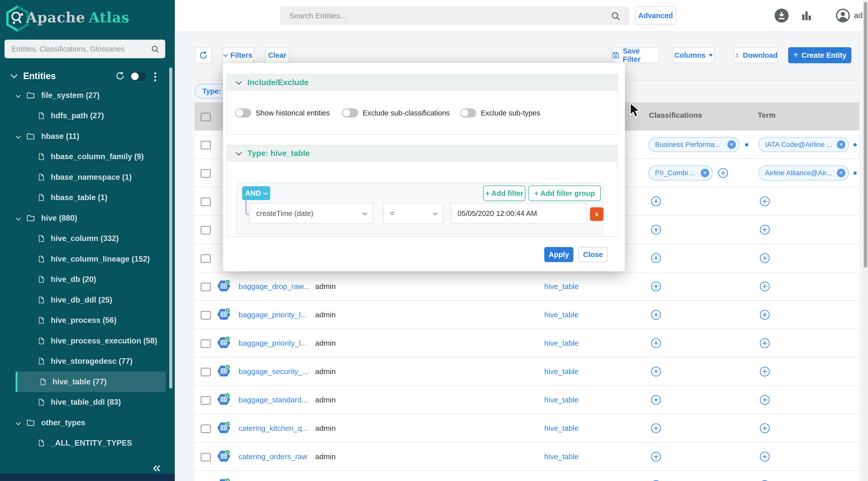 The image size is (868, 481). What do you see at coordinates (274, 372) in the screenshot?
I see `entity-name-link: baggage_security_...` at bounding box center [274, 372].